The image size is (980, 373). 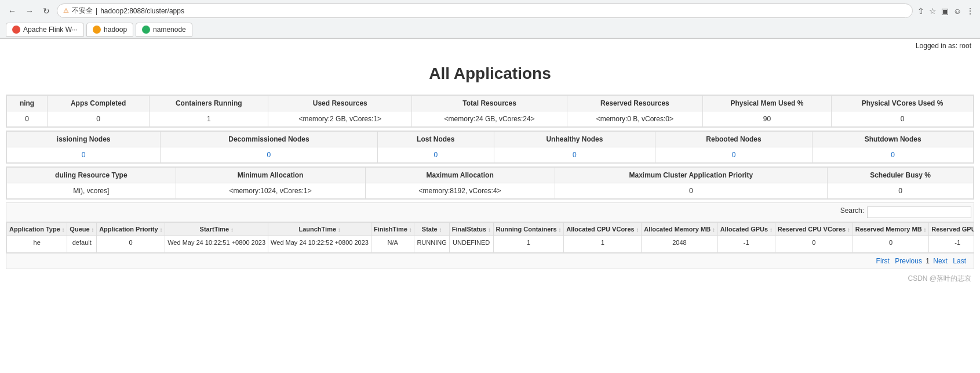 What do you see at coordinates (392, 230) in the screenshot?
I see `th-finish-time: FinishTime ↕` at bounding box center [392, 230].